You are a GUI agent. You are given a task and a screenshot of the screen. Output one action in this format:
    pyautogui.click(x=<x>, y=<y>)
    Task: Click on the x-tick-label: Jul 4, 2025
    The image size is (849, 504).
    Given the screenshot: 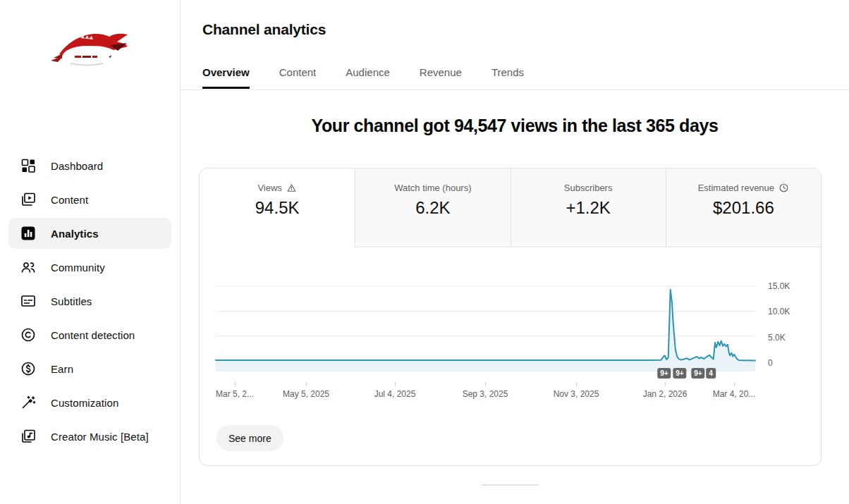 What is the action you would take?
    pyautogui.click(x=395, y=394)
    